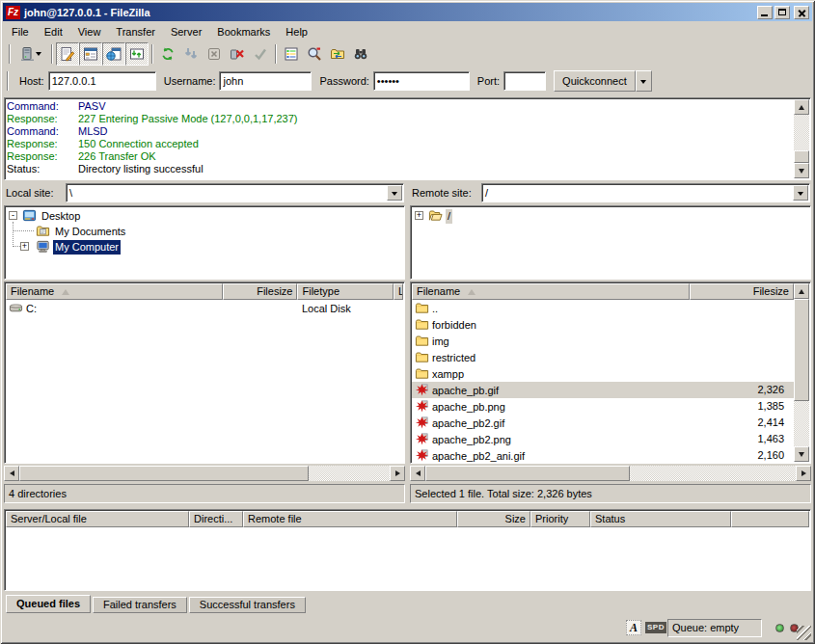 The height and width of the screenshot is (644, 815). What do you see at coordinates (204, 231) in the screenshot?
I see `tree-item-my-documents: My Documents` at bounding box center [204, 231].